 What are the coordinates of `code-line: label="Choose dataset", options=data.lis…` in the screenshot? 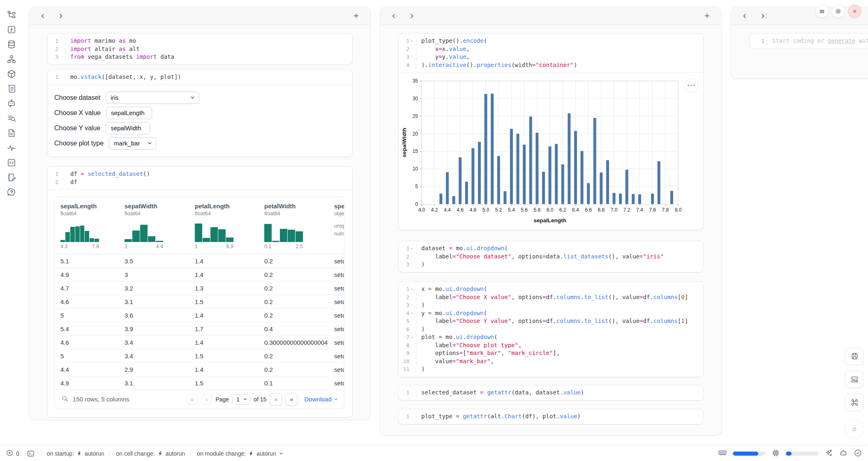 It's located at (560, 257).